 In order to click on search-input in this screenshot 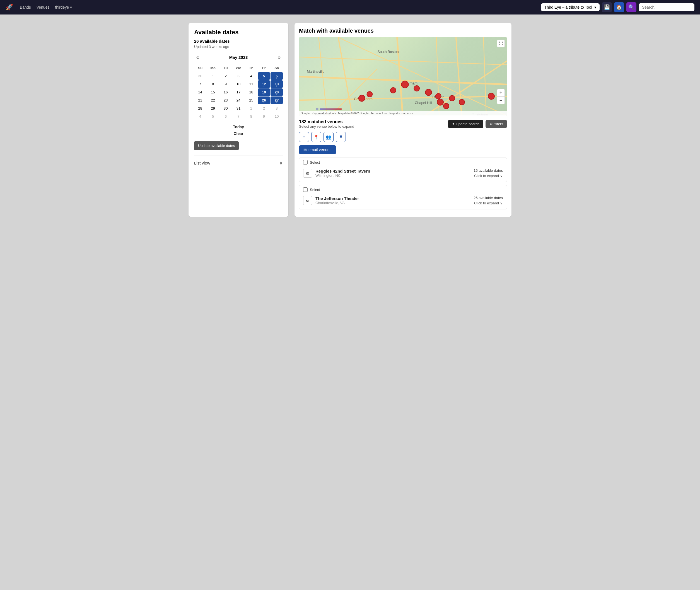, I will do `click(667, 7)`.